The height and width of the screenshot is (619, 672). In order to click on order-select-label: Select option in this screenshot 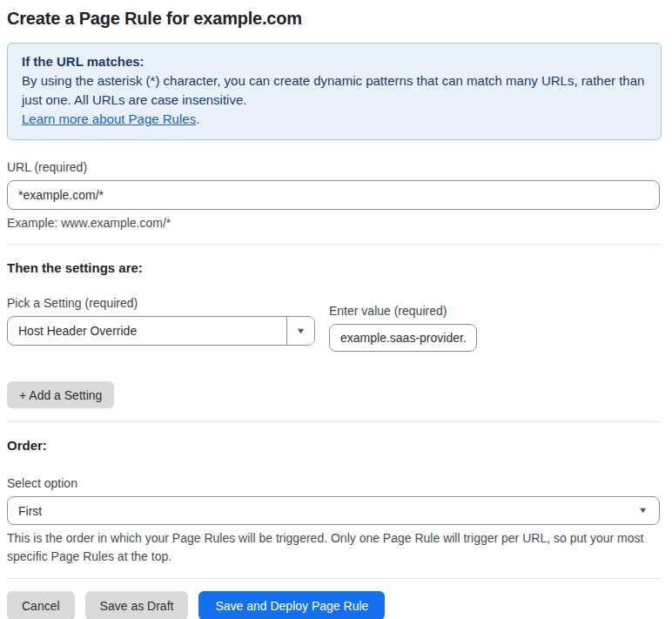, I will do `click(333, 484)`.